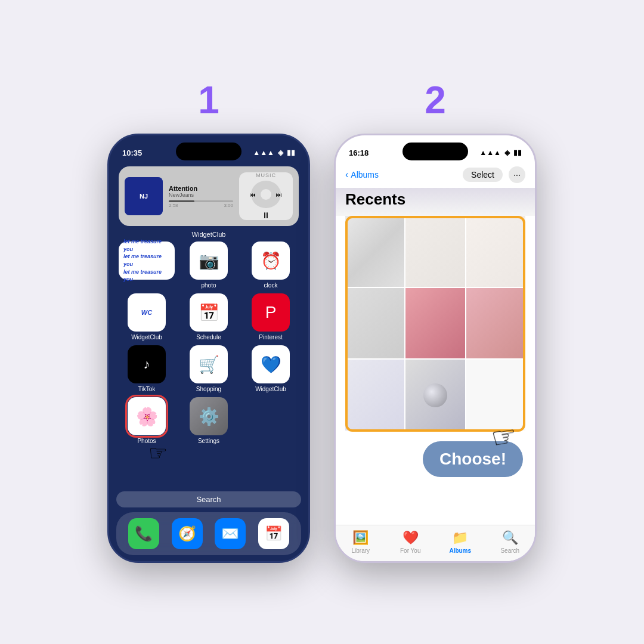 The height and width of the screenshot is (644, 644). What do you see at coordinates (365, 175) in the screenshot?
I see `nav-back-label: Albums` at bounding box center [365, 175].